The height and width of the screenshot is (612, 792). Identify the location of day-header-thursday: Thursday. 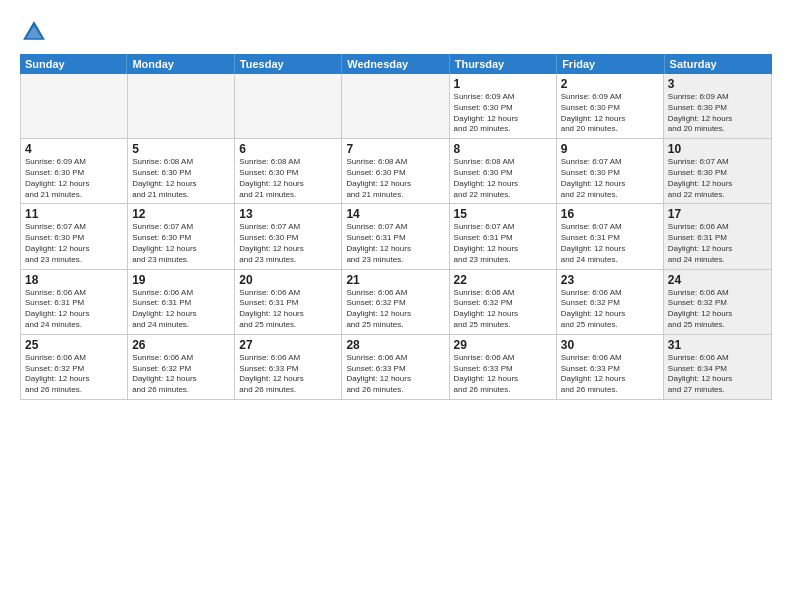
(504, 64).